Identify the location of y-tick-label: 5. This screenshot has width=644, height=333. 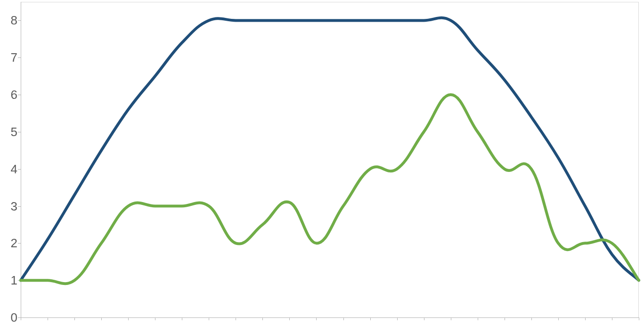
(10, 132).